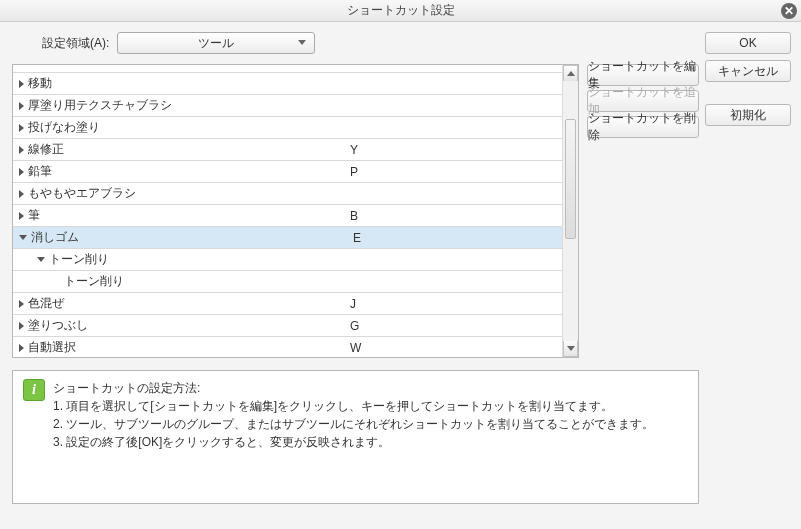 The height and width of the screenshot is (529, 801). What do you see at coordinates (34, 390) in the screenshot?
I see `info-icon: i` at bounding box center [34, 390].